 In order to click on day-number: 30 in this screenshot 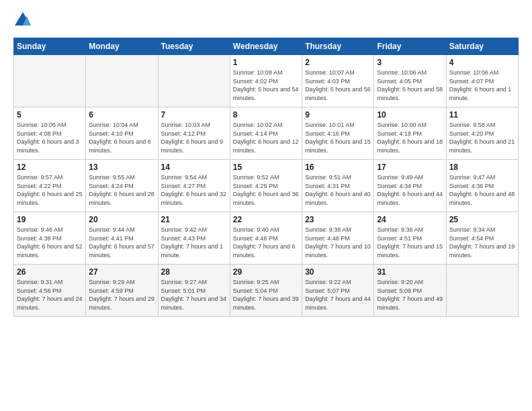, I will do `click(338, 272)`.